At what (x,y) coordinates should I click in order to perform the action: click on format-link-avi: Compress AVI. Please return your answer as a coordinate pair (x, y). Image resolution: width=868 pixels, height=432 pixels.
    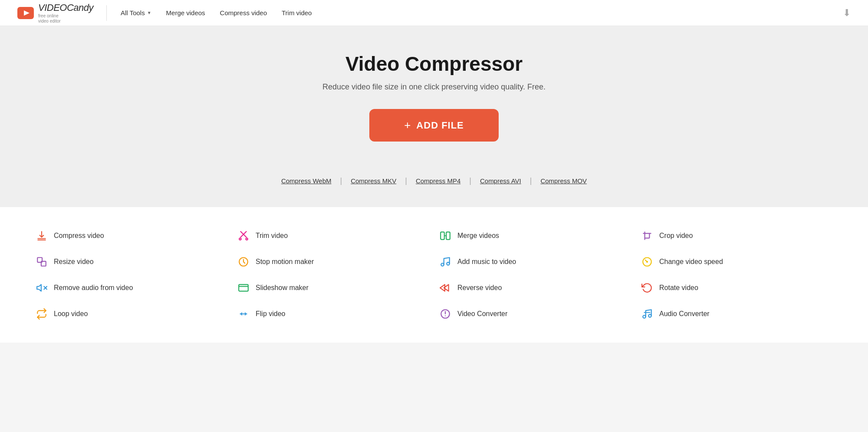
    Looking at the image, I should click on (501, 181).